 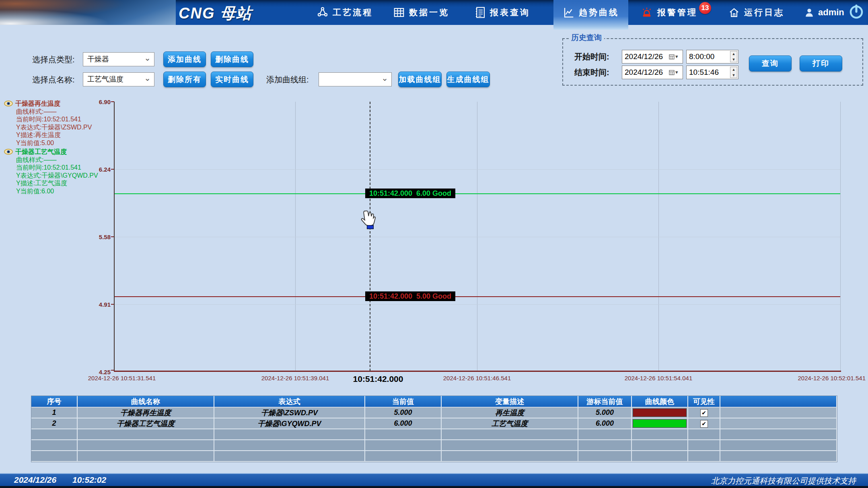 I want to click on app-logo: CNG 母站, so click(x=216, y=14).